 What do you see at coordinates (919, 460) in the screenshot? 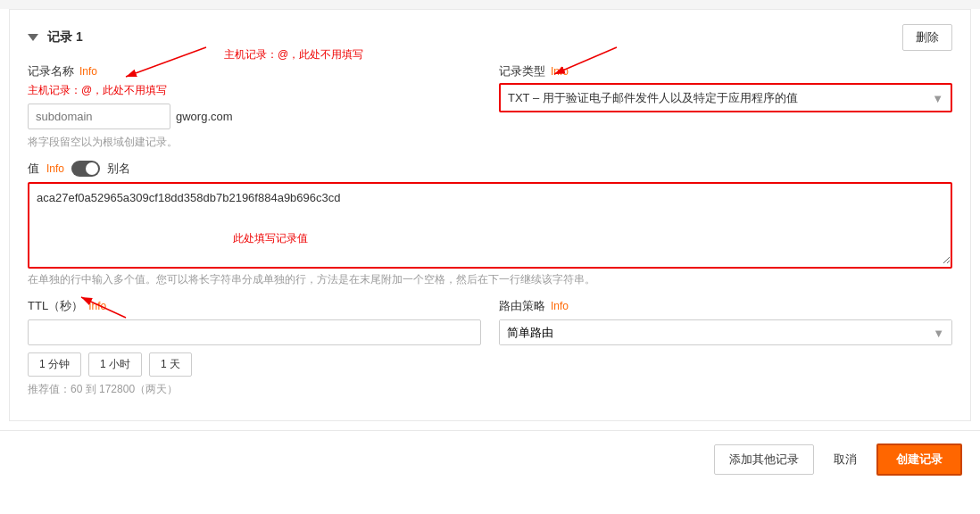
I see `create-record-button: 创建记录` at bounding box center [919, 460].